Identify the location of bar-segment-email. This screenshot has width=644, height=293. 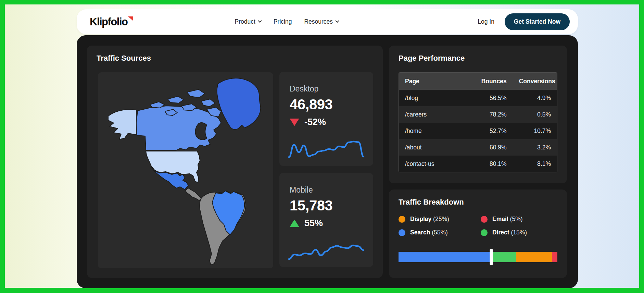
(555, 257).